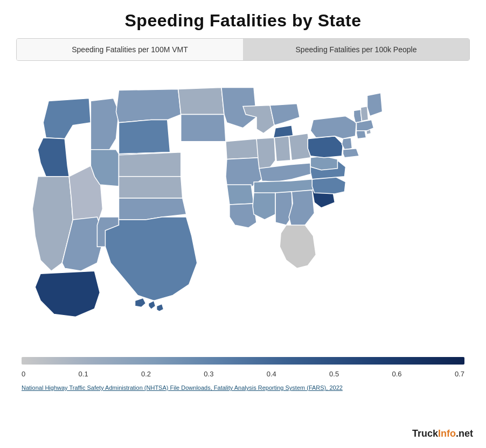  I want to click on page-title: Speeding Fatalities by State, so click(243, 22).